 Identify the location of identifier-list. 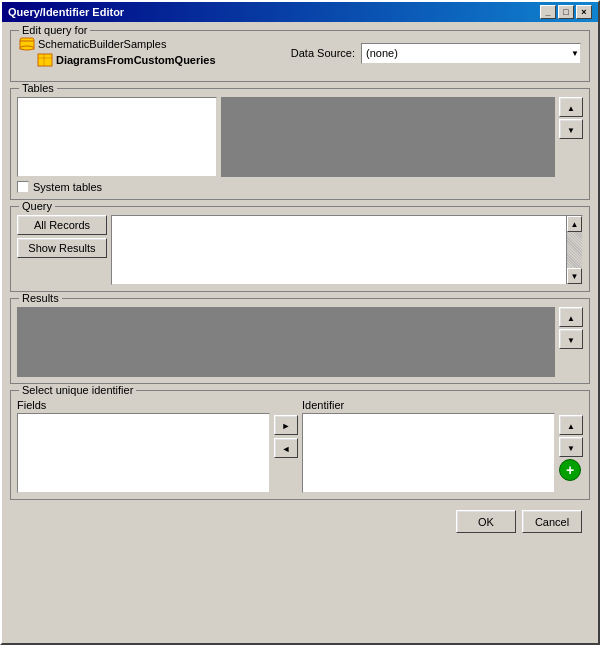
(428, 453).